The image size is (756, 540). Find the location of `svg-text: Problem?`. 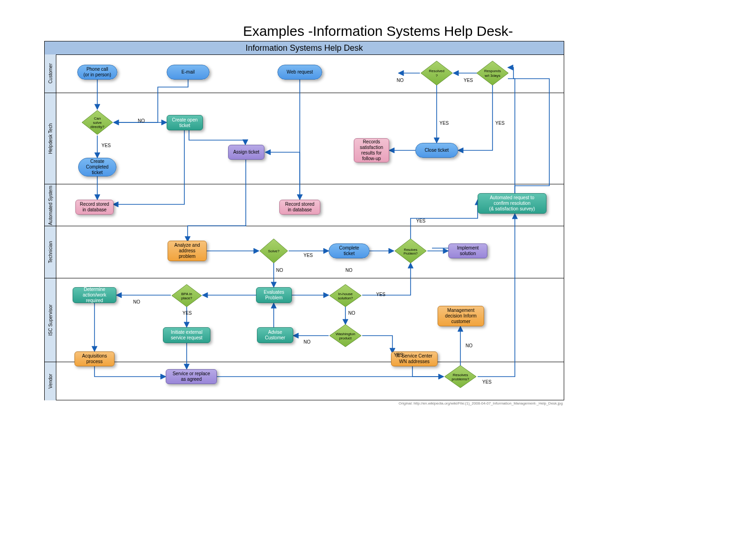

svg-text: Problem? is located at coordinates (411, 253).